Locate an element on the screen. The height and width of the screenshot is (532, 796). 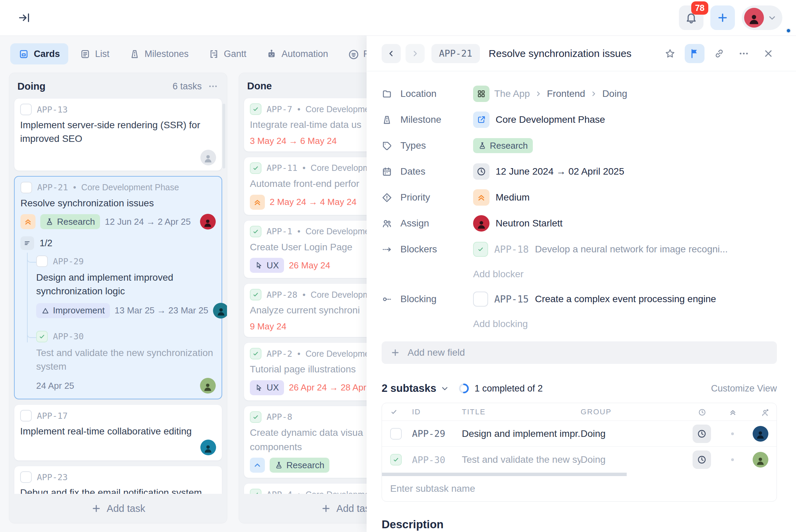
priority-value: Medium is located at coordinates (513, 197).